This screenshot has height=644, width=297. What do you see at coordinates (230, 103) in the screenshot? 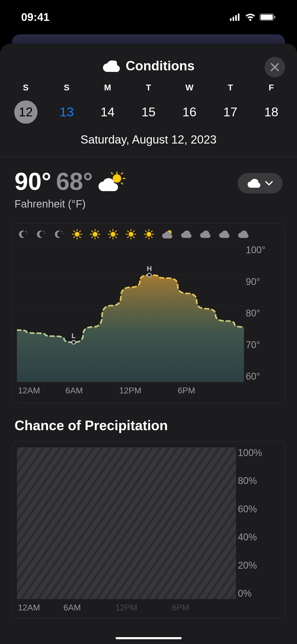
I see `day-col: T 17` at bounding box center [230, 103].